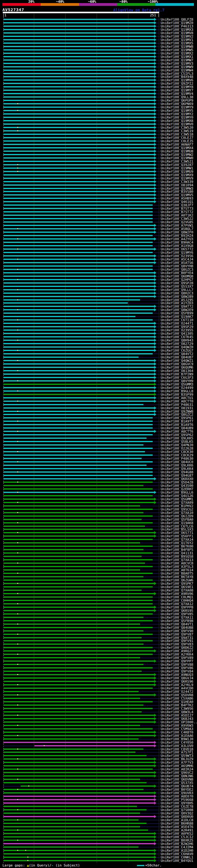 The image size is (197, 868). Describe the element at coordinates (177, 297) in the screenshot. I see `hit-label: UniRef100_Q8W2B9` at that location.